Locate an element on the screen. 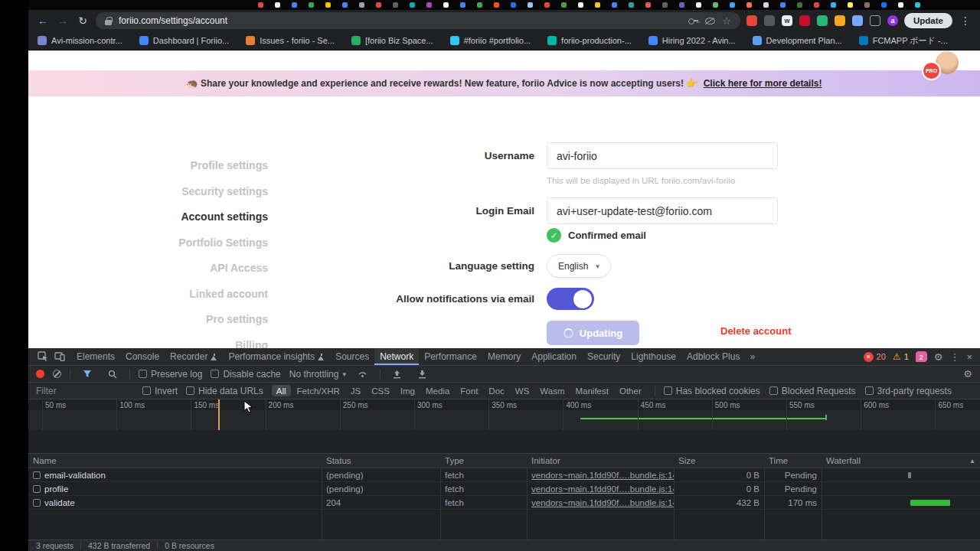 This screenshot has width=980, height=551. devtools-close-icon: × is located at coordinates (969, 357).